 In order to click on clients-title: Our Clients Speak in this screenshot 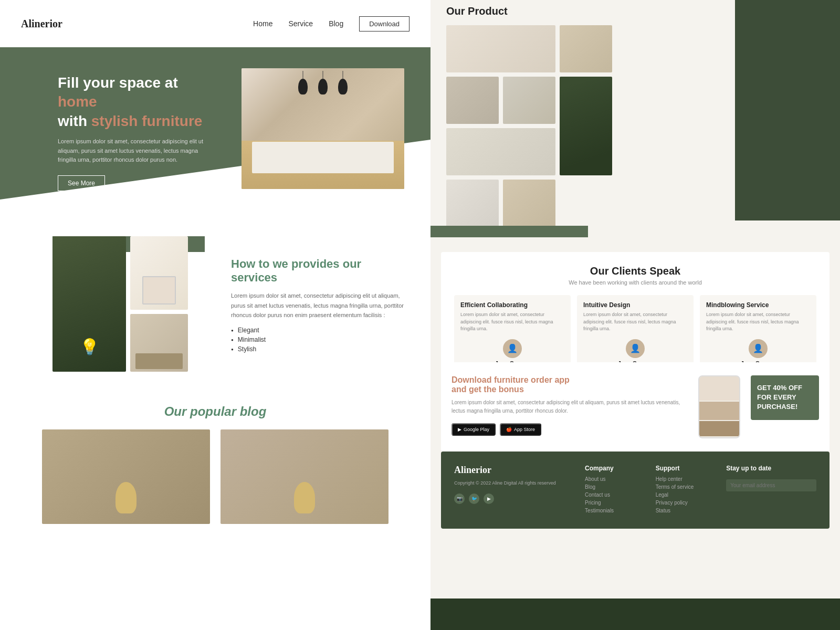, I will do `click(635, 271)`.